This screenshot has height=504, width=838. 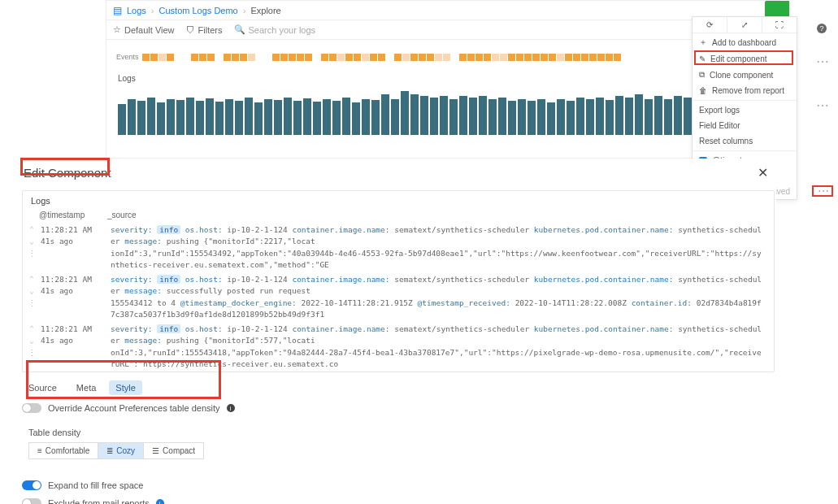 What do you see at coordinates (134, 408) in the screenshot?
I see `override-label: Override Account Preferences table densi…` at bounding box center [134, 408].